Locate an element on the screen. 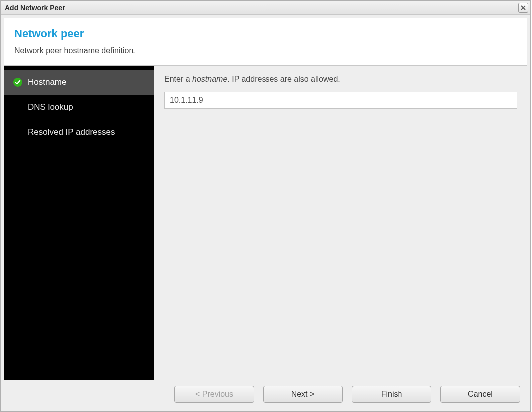  page-title: Network peer is located at coordinates (266, 34).